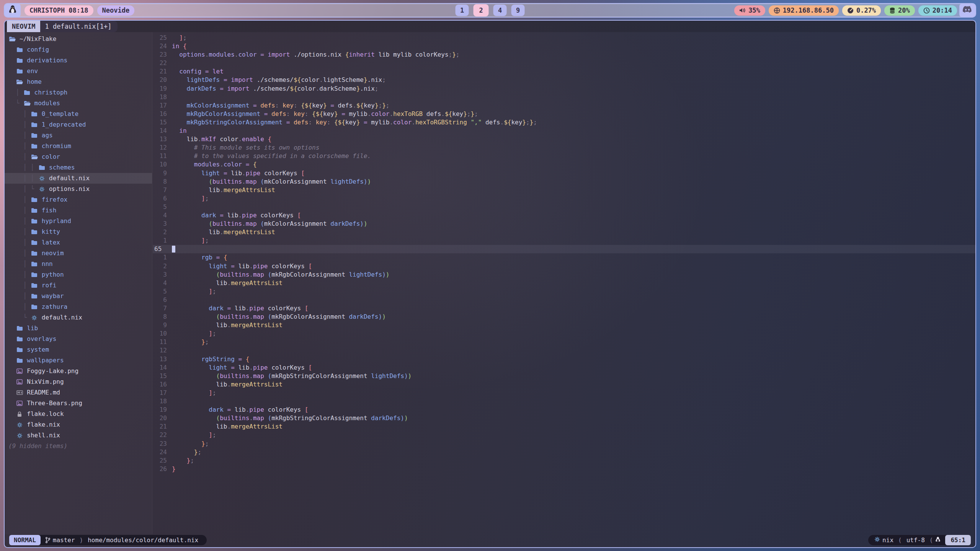  Describe the element at coordinates (564, 207) in the screenshot. I see `code-line: 5` at that location.